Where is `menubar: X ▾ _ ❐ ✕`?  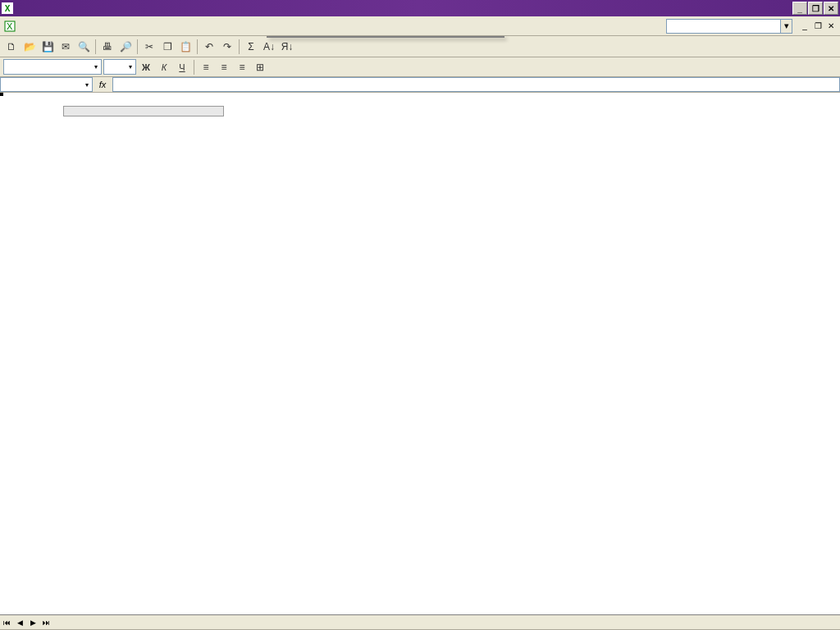
menubar: X ▾ _ ❐ ✕ is located at coordinates (420, 26).